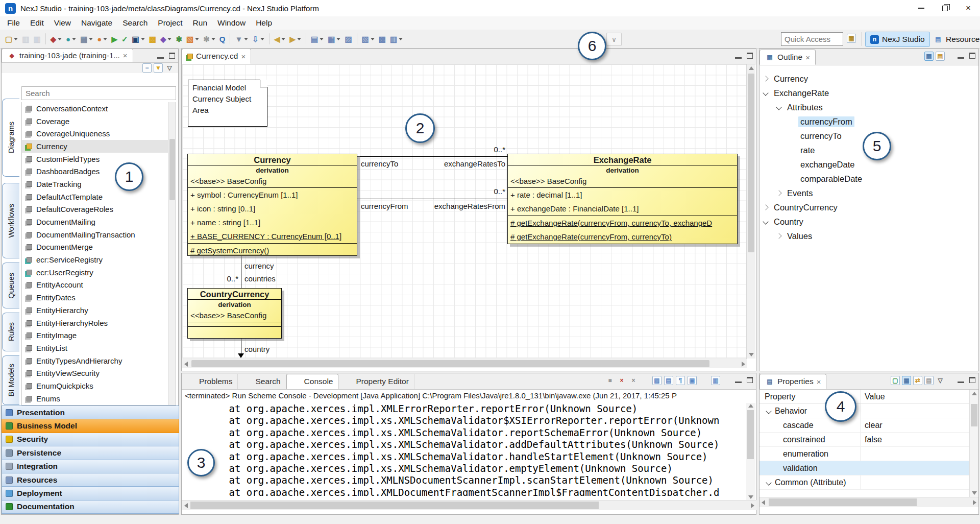 The height and width of the screenshot is (524, 980). I want to click on class-attribute: + exchangeDate : FinancialDate [1..1], so click(623, 208).